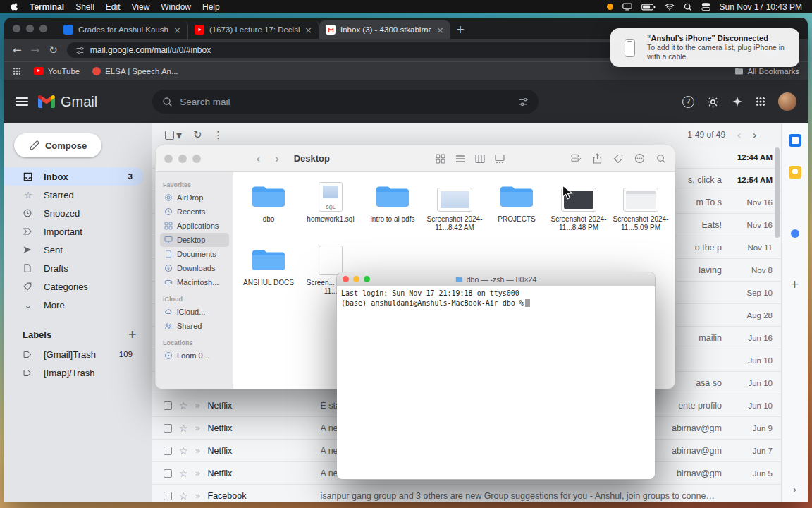 This screenshot has height=508, width=812. I want to click on tab-grades: Grades for Anshul Kaushalbh ×, so click(123, 30).